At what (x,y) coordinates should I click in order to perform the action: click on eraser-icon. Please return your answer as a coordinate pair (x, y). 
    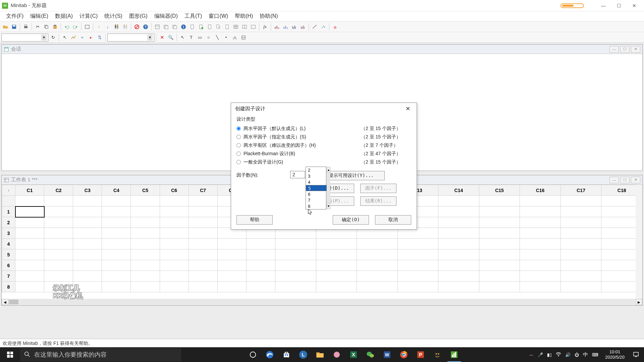
    Looking at the image, I should click on (335, 27).